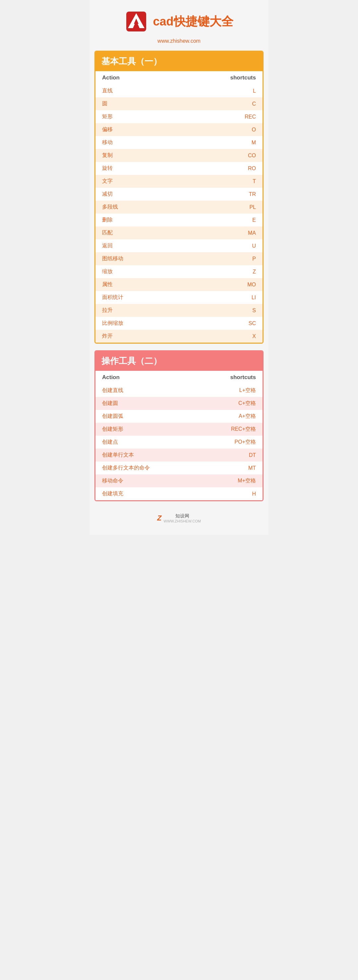 Image resolution: width=358 pixels, height=980 pixels. What do you see at coordinates (218, 207) in the screenshot?
I see `shortcut-cell: PL` at bounding box center [218, 207].